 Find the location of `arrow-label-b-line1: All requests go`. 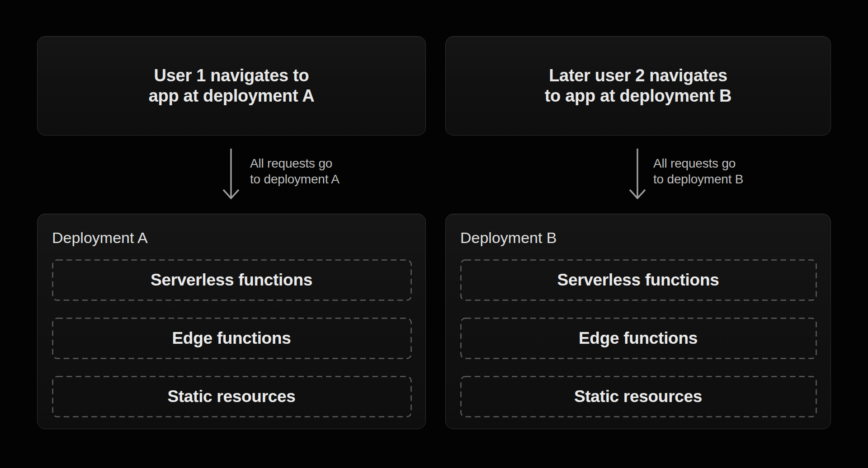

arrow-label-b-line1: All requests go is located at coordinates (698, 164).